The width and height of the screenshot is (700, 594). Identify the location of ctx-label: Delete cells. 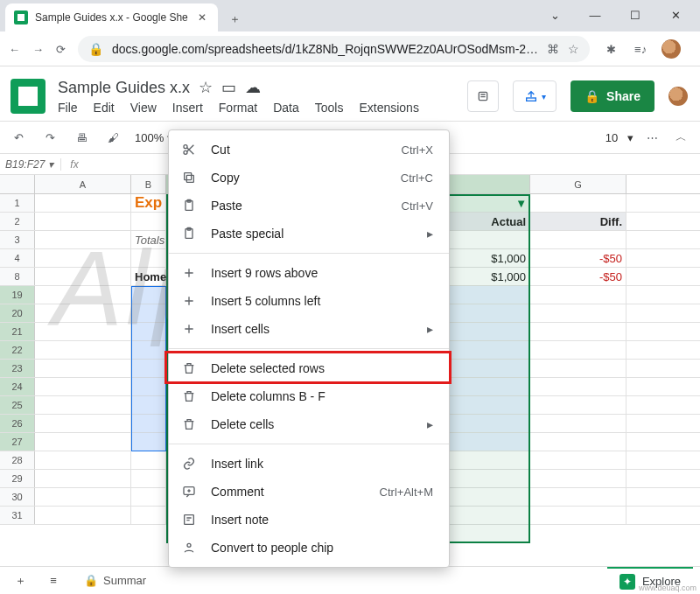
(242, 424).